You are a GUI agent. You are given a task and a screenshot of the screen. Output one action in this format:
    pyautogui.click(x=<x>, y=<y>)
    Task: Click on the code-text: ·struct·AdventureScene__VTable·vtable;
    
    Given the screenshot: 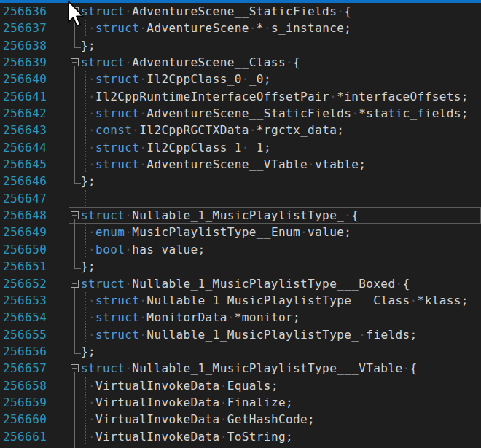 What is the action you would take?
    pyautogui.click(x=281, y=165)
    